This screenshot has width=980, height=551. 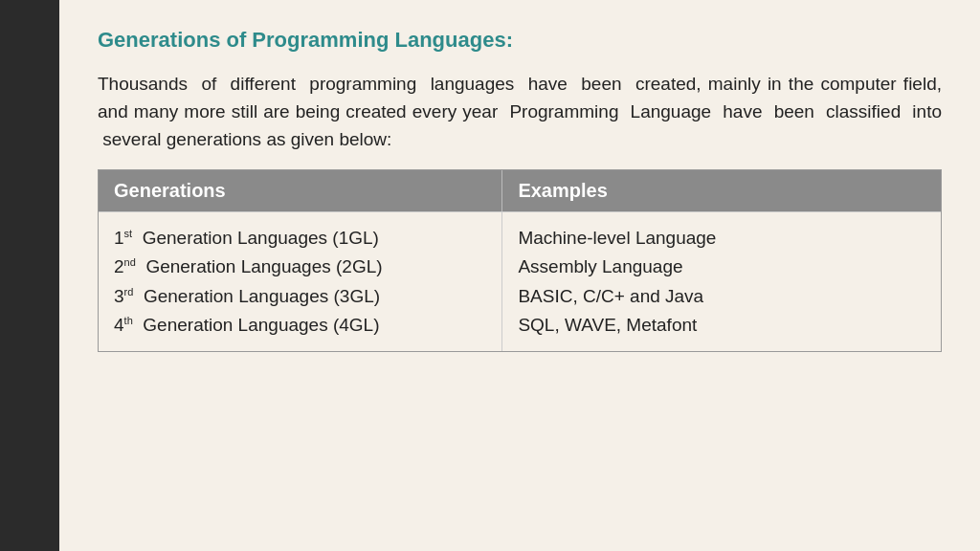 I want to click on table-header-row: Generations Examples, so click(x=520, y=191).